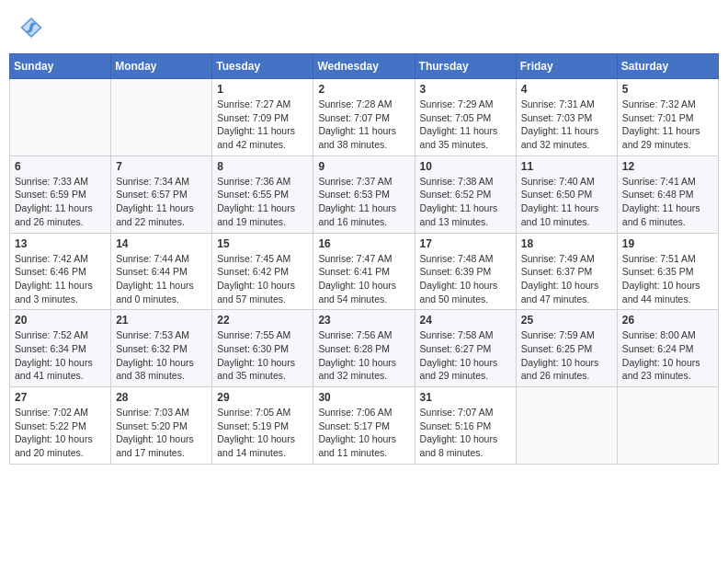  I want to click on day-of-week-header: Monday, so click(162, 66).